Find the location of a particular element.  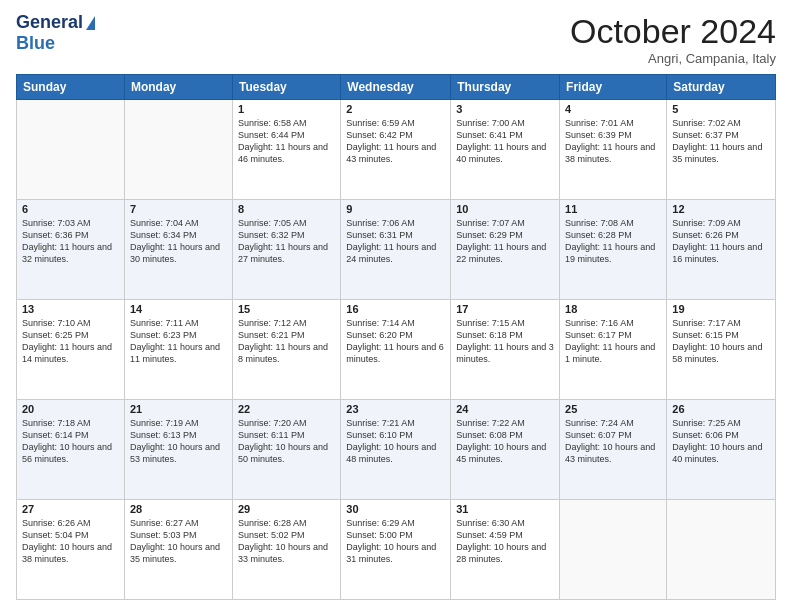

cell-info: Sunrise: 7:15 AMSunset: 6:18 PMDaylight:… is located at coordinates (505, 342).